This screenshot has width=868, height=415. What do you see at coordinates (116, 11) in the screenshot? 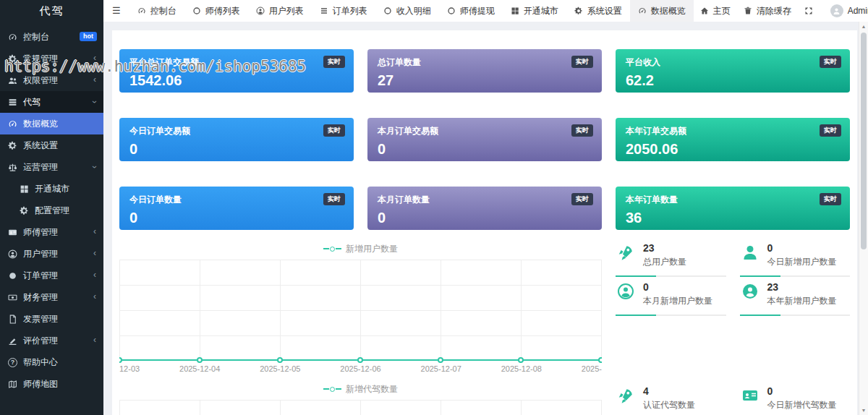
I see `hamburger-menu-icon: ☰` at bounding box center [116, 11].